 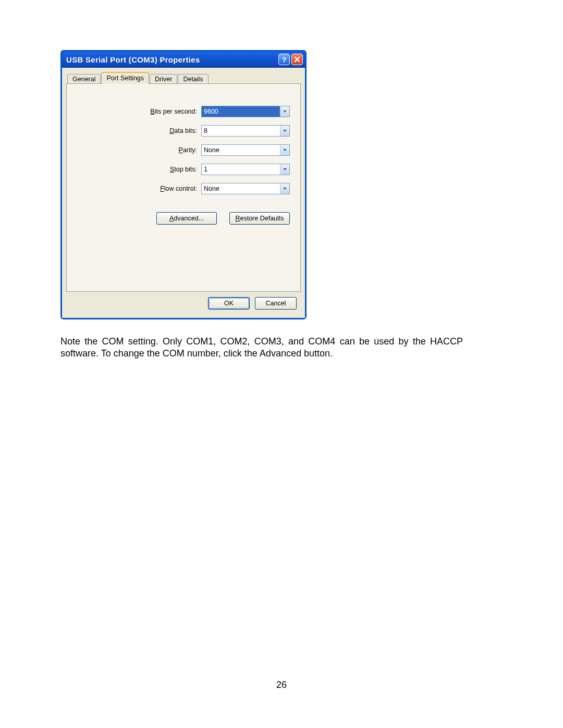 What do you see at coordinates (241, 131) in the screenshot?
I see `combo-value: 8` at bounding box center [241, 131].